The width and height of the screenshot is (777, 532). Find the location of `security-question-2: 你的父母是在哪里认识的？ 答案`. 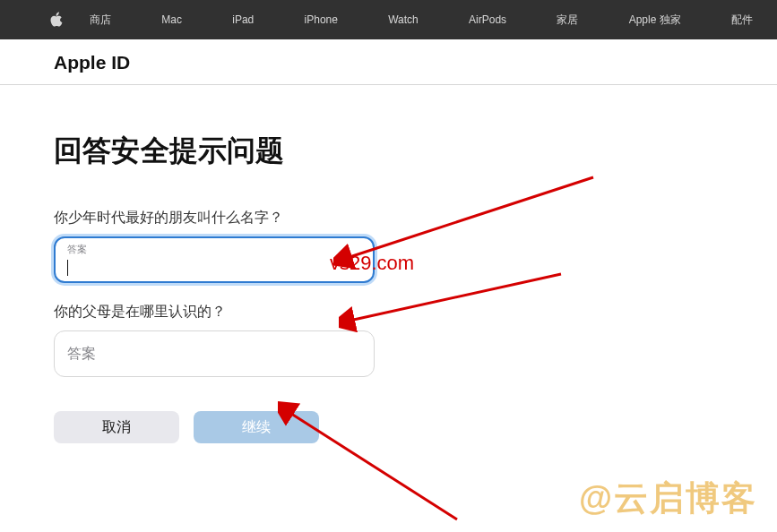

security-question-2: 你的父母是在哪里认识的？ 答案 is located at coordinates (389, 340).